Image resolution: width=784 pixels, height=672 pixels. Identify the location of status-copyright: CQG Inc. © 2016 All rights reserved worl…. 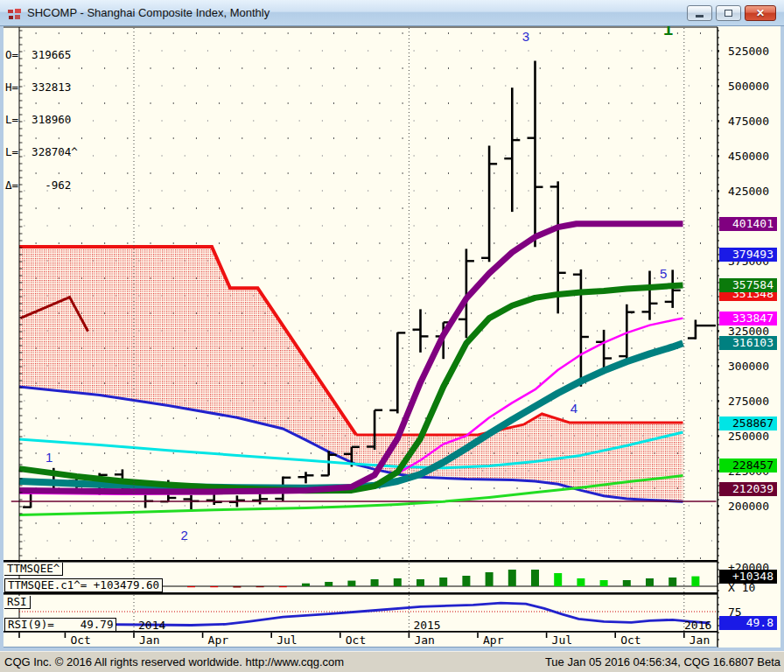
(174, 662).